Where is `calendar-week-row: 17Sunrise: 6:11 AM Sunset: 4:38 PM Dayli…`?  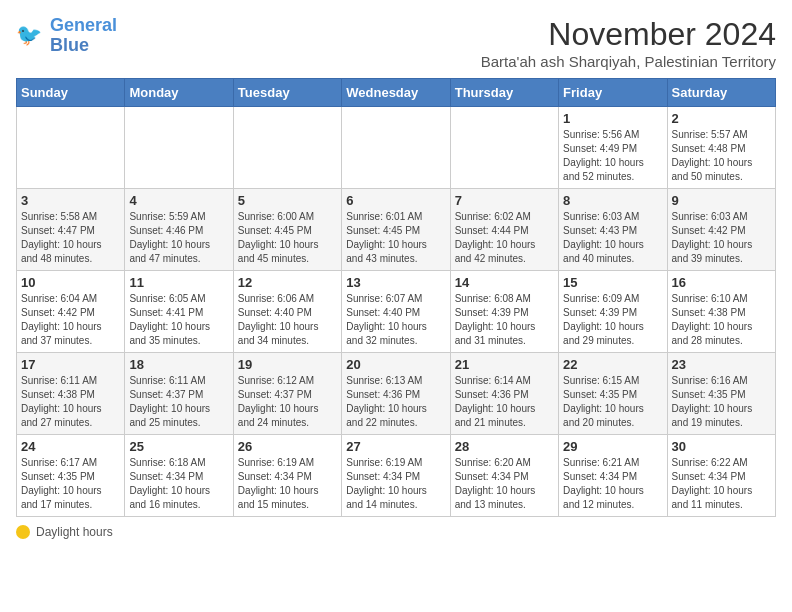 calendar-week-row: 17Sunrise: 6:11 AM Sunset: 4:38 PM Dayli… is located at coordinates (396, 394).